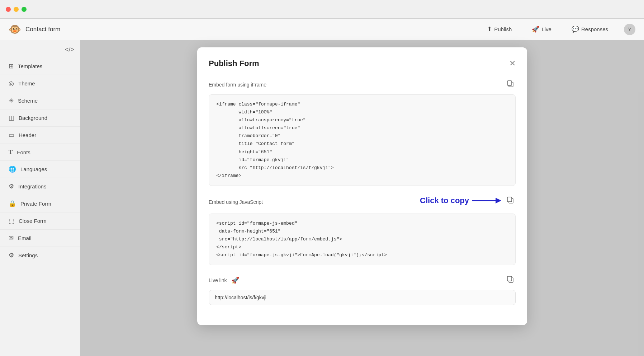 This screenshot has width=644, height=356. Describe the element at coordinates (362, 289) in the screenshot. I see `live-link-section: Live link 🚀` at that location.